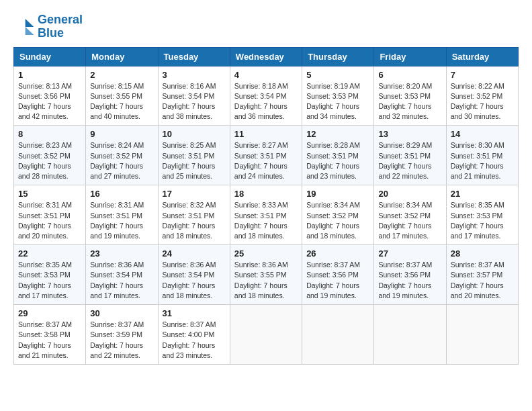  What do you see at coordinates (338, 161) in the screenshot?
I see `day-info: Sunrise: 8:28 AM Sunset: 3:51 PM Dayligh…` at bounding box center [338, 161].